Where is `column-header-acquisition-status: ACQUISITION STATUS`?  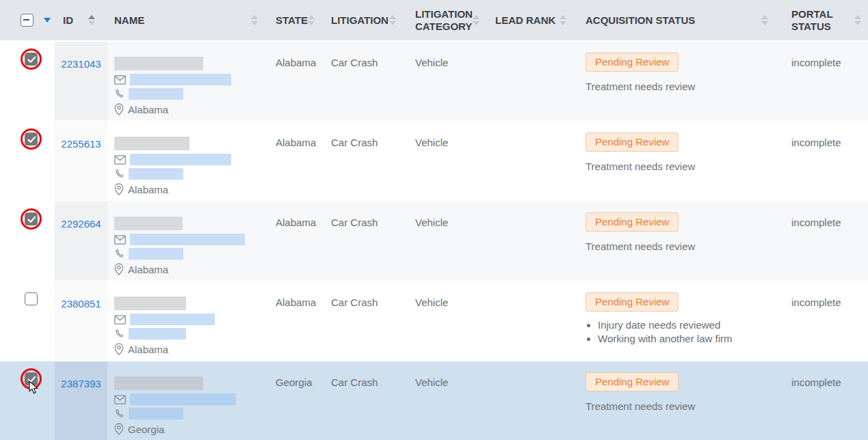 column-header-acquisition-status: ACQUISITION STATUS is located at coordinates (688, 20).